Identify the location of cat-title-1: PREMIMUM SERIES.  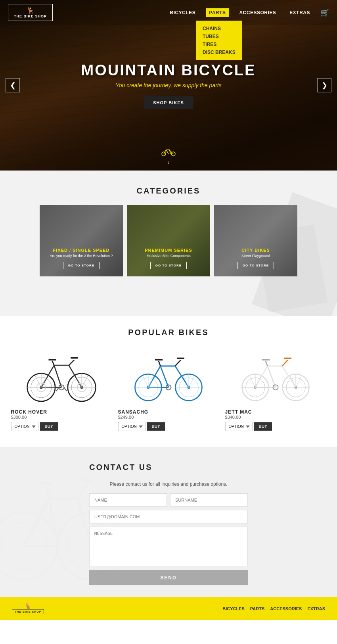
(168, 250).